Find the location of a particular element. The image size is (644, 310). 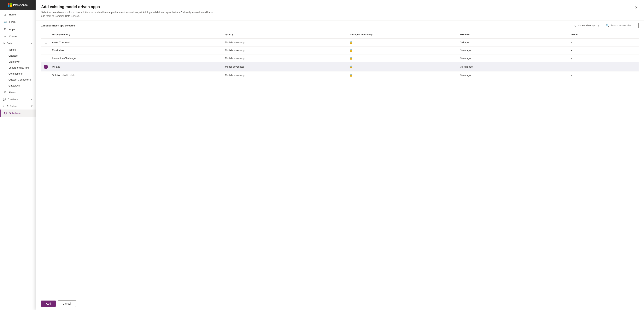

sidebar-item-apps: ⊞ Apps is located at coordinates (18, 29).